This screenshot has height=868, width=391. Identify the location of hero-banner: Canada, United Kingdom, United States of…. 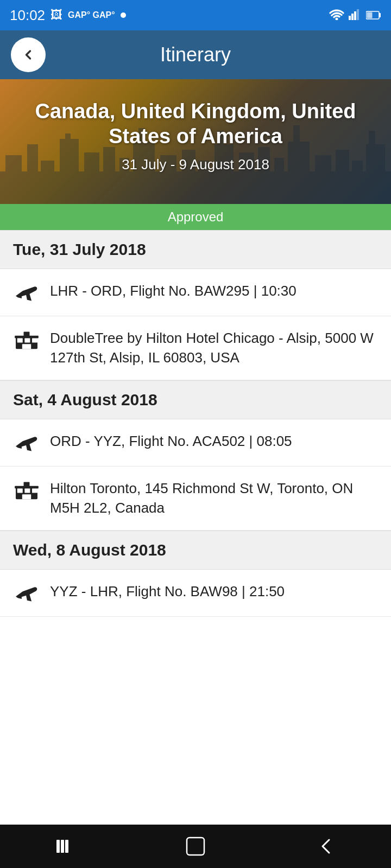
(195, 142).